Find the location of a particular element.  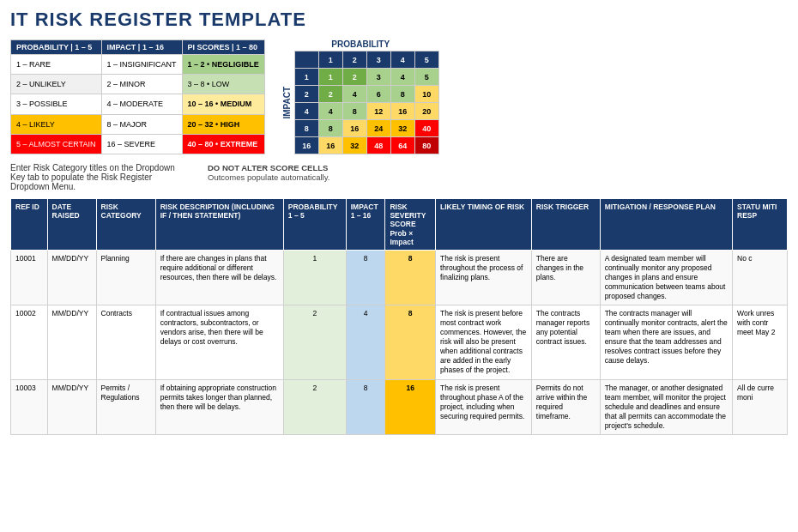

risk-trigger-cell: The contracts manager reports any potent… is located at coordinates (565, 342).